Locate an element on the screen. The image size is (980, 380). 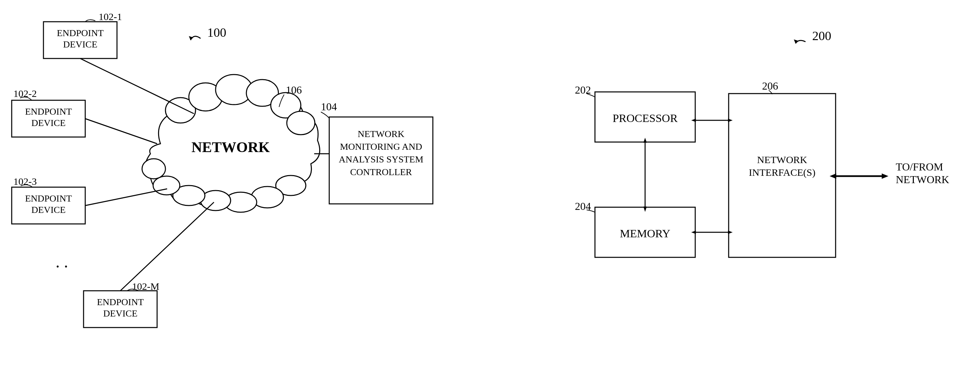
endpoint-device-1-ref: 102-1 is located at coordinates (110, 17).